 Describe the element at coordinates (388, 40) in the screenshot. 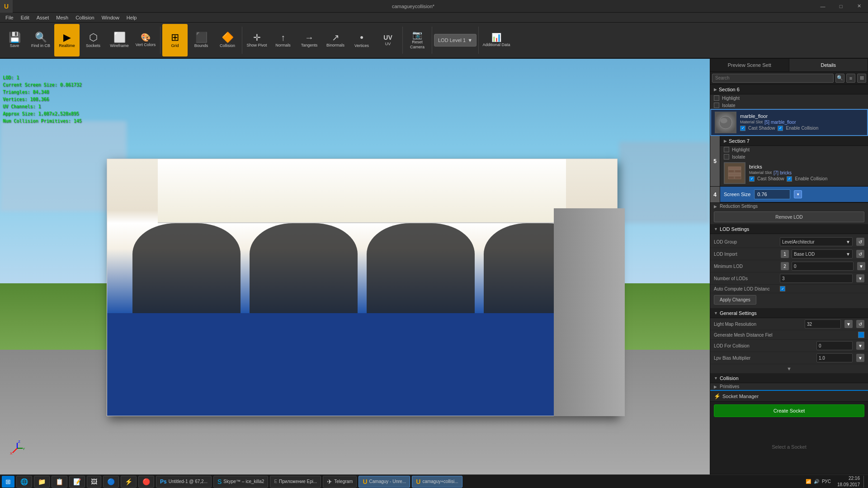

I see `uv-button: UV UV` at that location.